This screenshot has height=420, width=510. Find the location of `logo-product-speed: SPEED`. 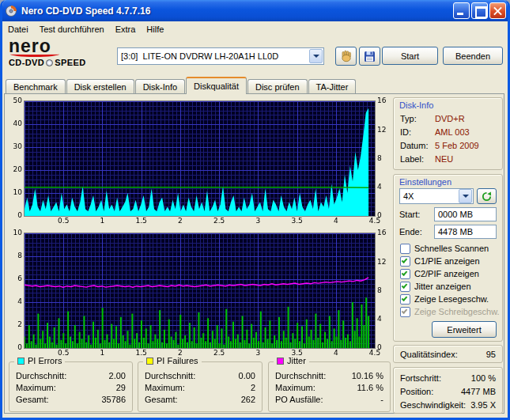

logo-product-speed: SPEED is located at coordinates (70, 62).